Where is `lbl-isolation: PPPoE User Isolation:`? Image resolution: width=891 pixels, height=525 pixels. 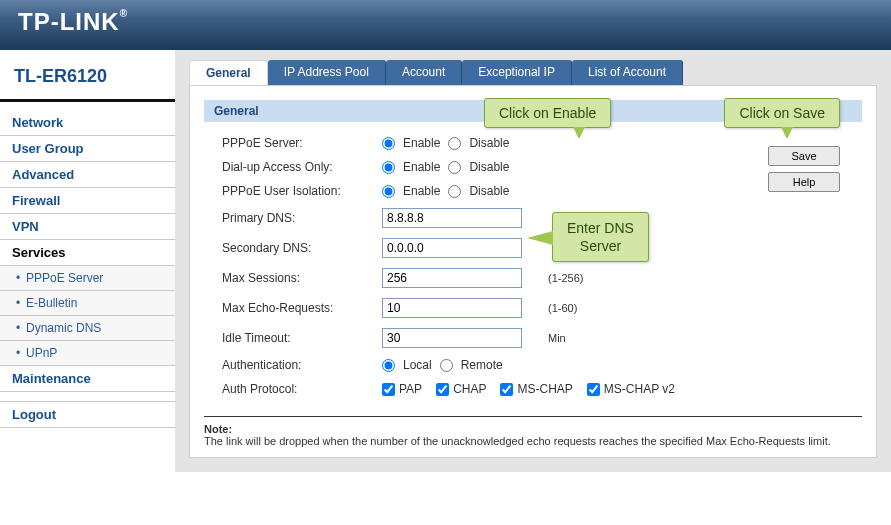 lbl-isolation: PPPoE User Isolation: is located at coordinates (302, 191).